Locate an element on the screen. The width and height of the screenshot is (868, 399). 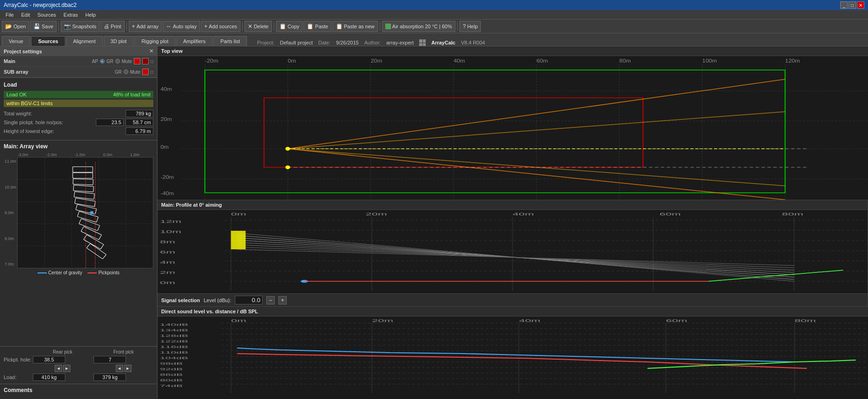
rear-load-value: 410 kg is located at coordinates (49, 377).